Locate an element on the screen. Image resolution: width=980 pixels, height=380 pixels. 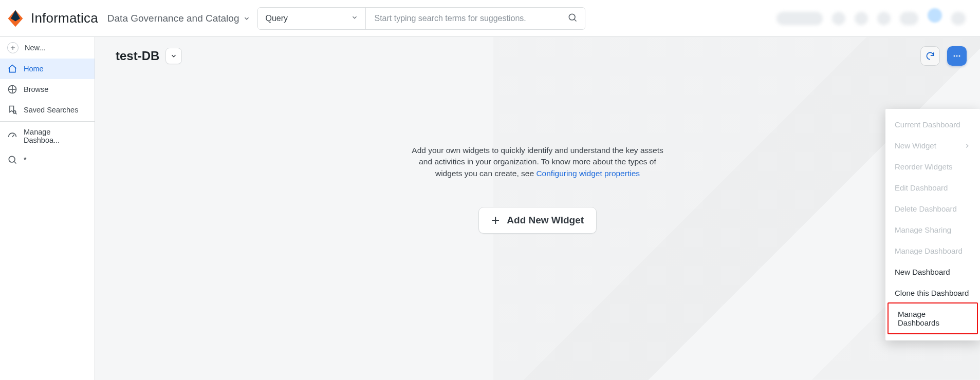
sidebar-item-label: Home is located at coordinates (34, 69).